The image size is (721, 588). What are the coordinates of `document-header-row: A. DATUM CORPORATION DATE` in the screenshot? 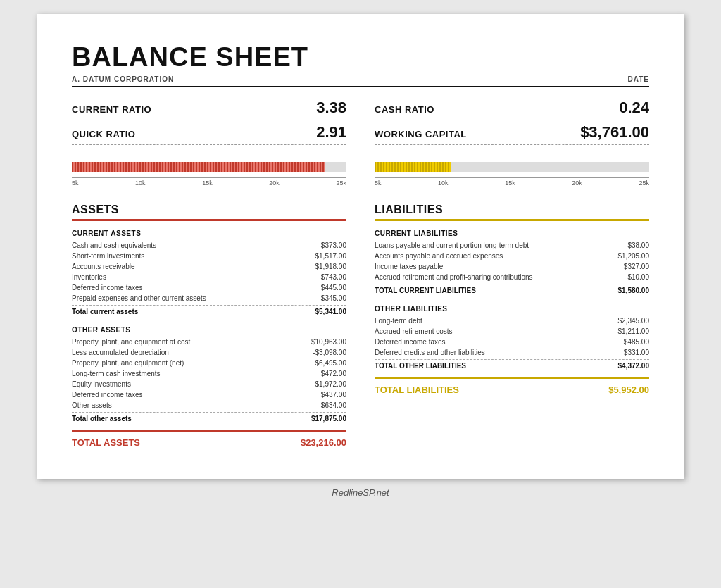 It's located at (360, 82).